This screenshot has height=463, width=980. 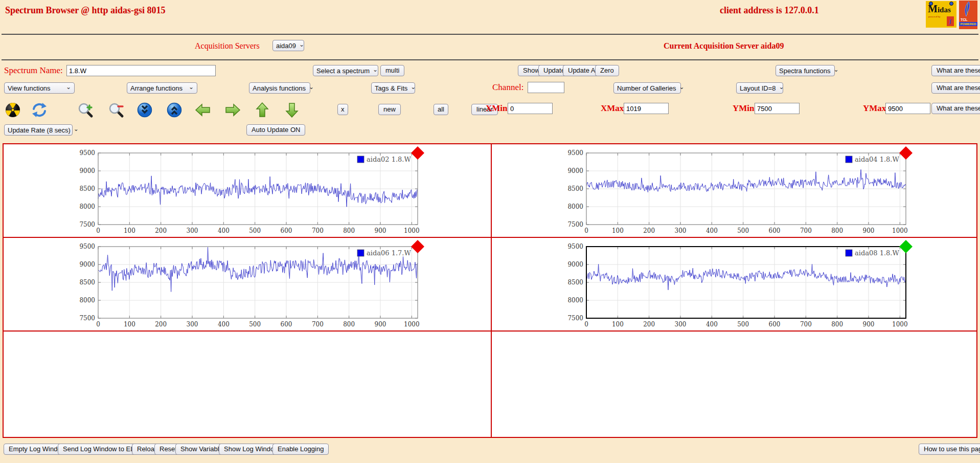 I want to click on refresh-icon, so click(x=39, y=110).